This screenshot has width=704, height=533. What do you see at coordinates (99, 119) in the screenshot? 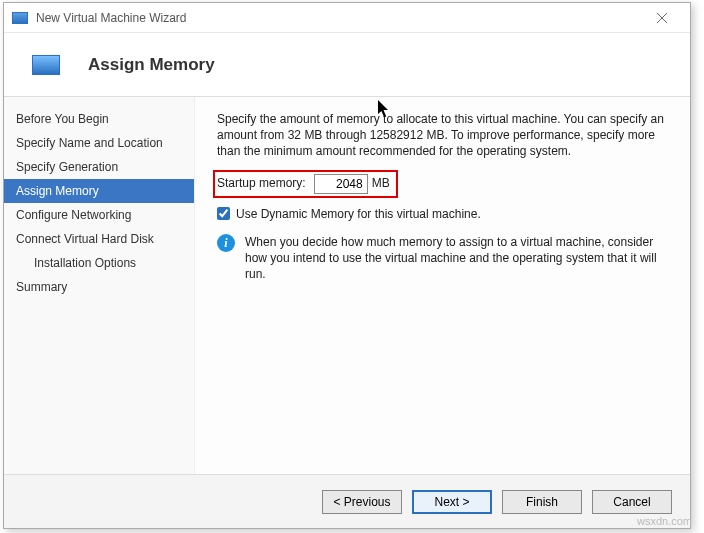
I see `sidebar-item-before-you-begin: Before You Begin` at bounding box center [99, 119].